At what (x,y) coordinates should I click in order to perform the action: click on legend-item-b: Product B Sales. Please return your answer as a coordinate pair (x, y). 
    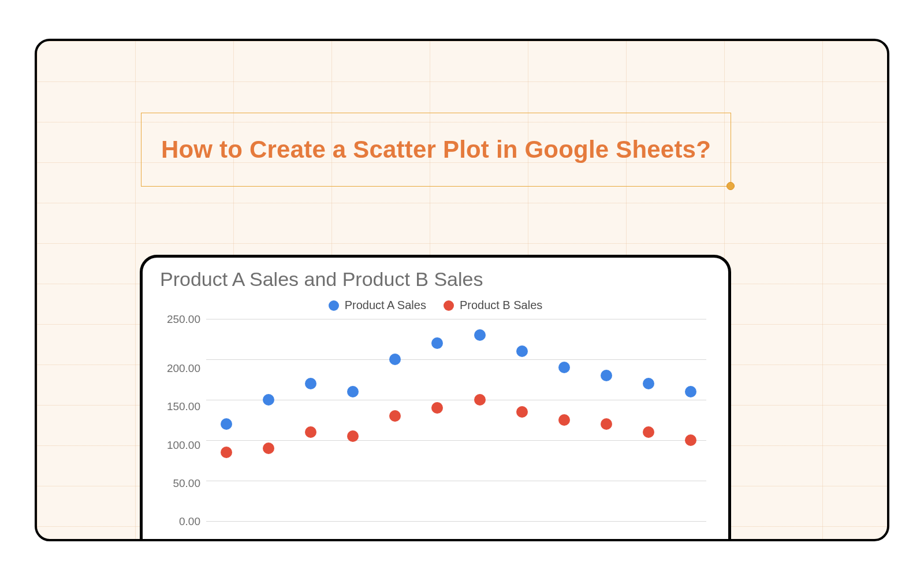
    Looking at the image, I should click on (493, 305).